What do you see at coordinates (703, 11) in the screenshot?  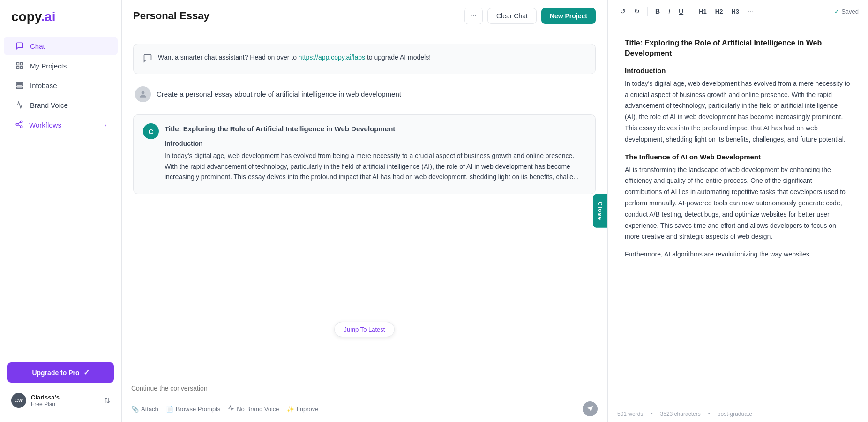 I see `h1-button: H1` at bounding box center [703, 11].